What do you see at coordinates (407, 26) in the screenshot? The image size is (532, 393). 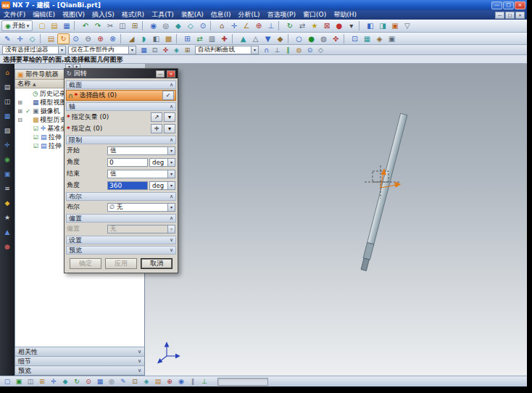 I see `toolbar-icon: ▽` at bounding box center [407, 26].